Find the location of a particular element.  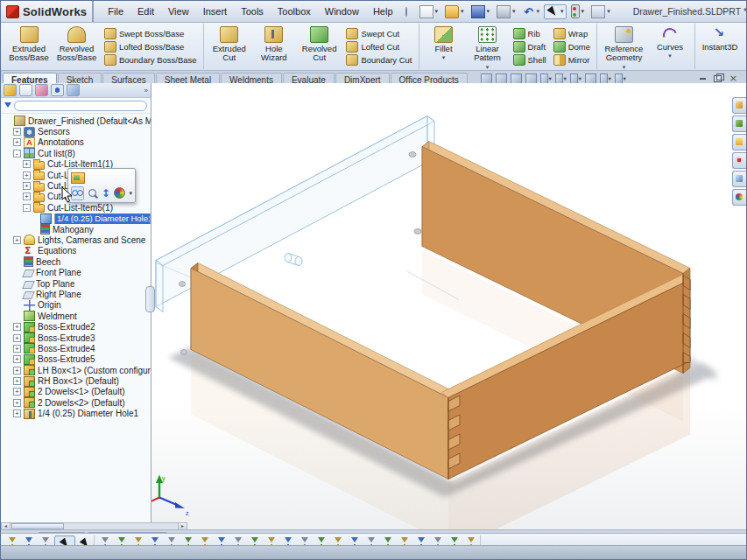

command-button: Dome is located at coordinates (572, 46).